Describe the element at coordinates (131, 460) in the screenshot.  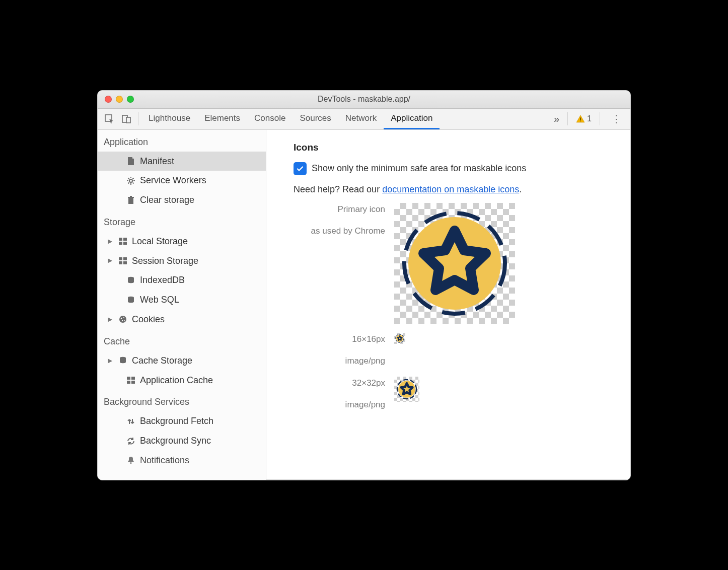
I see `bell-icon` at that location.